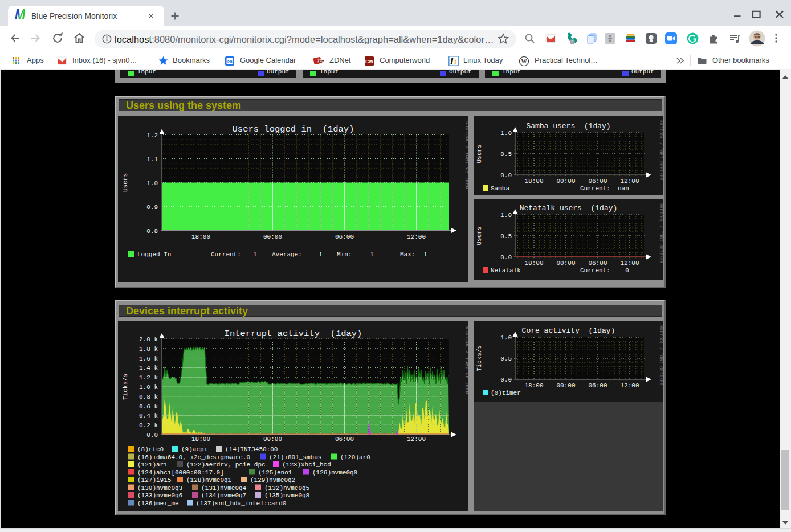  Describe the element at coordinates (569, 208) in the screenshot. I see `svg-text: Netatalk users (1day)` at that location.